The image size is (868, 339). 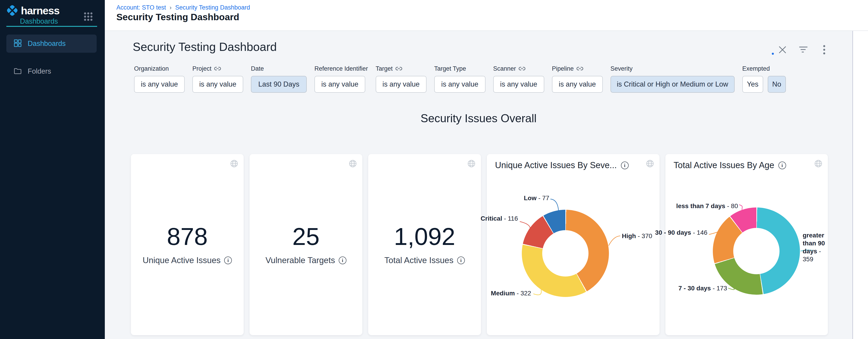 What do you see at coordinates (556, 165) in the screenshot?
I see `chart-title: Unique Active Issues By Seve...` at bounding box center [556, 165].